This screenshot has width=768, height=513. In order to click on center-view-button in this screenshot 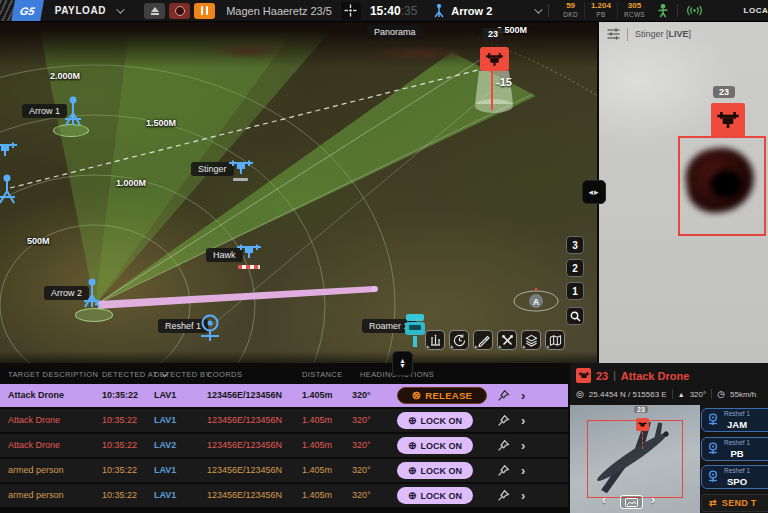, I will do `click(351, 11)`.